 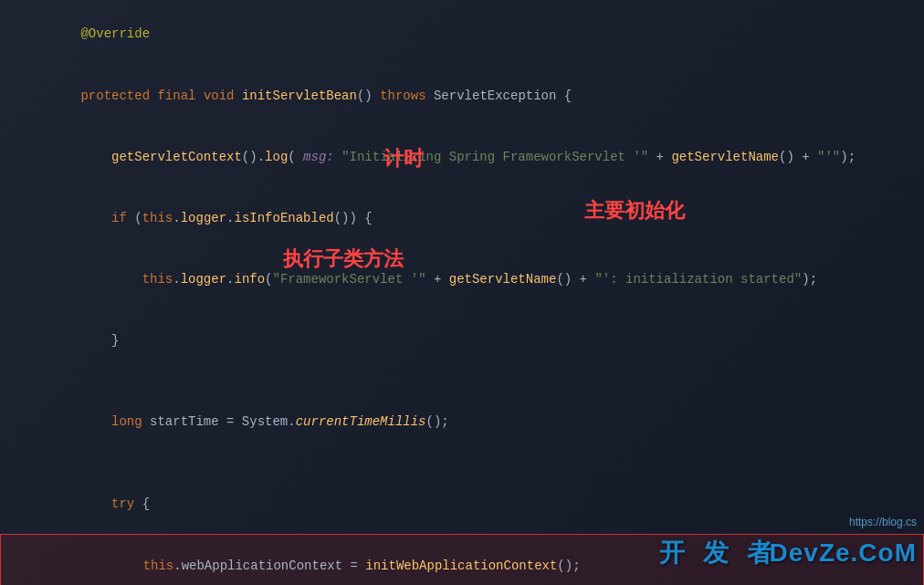 I want to click on watermark-kaifazhe: 开 发 者, so click(x=719, y=553).